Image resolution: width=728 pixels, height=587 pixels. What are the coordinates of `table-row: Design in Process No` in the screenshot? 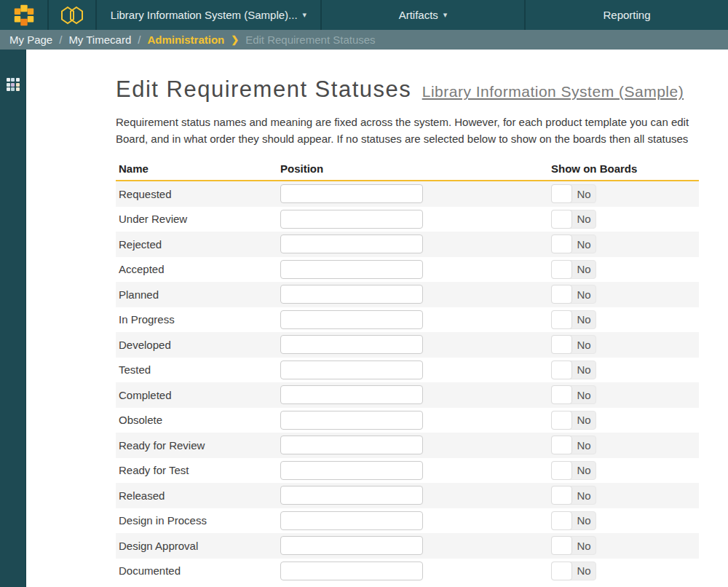 It's located at (408, 521).